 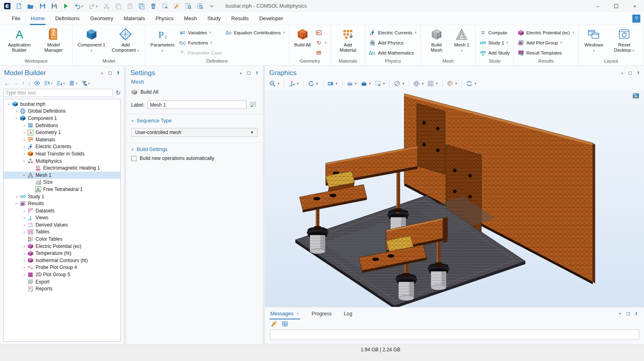 I want to click on collapse-list-button: ∨, so click(x=61, y=83).